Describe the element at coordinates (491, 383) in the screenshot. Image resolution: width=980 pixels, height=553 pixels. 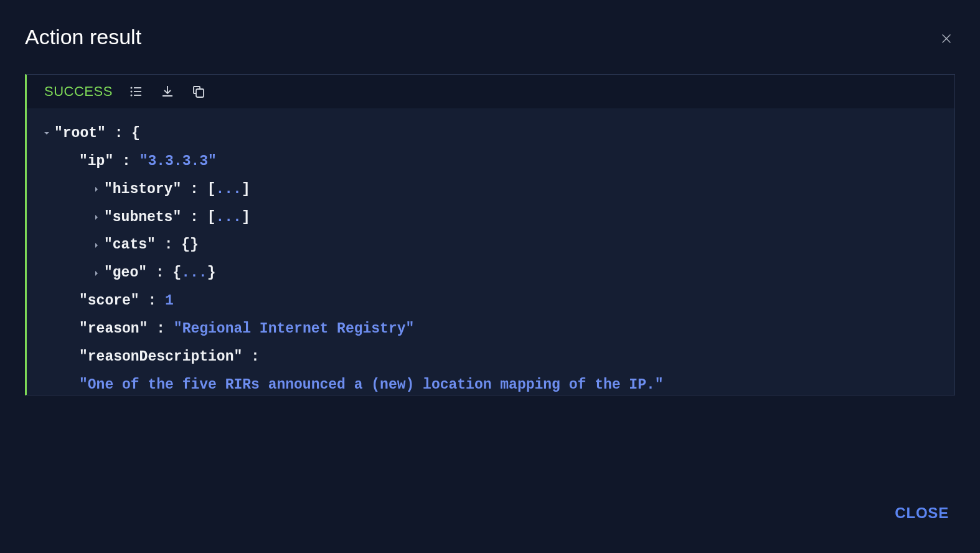
I see `json-row-reason-description-val: "One of the five RIRs announced a (new) …` at that location.